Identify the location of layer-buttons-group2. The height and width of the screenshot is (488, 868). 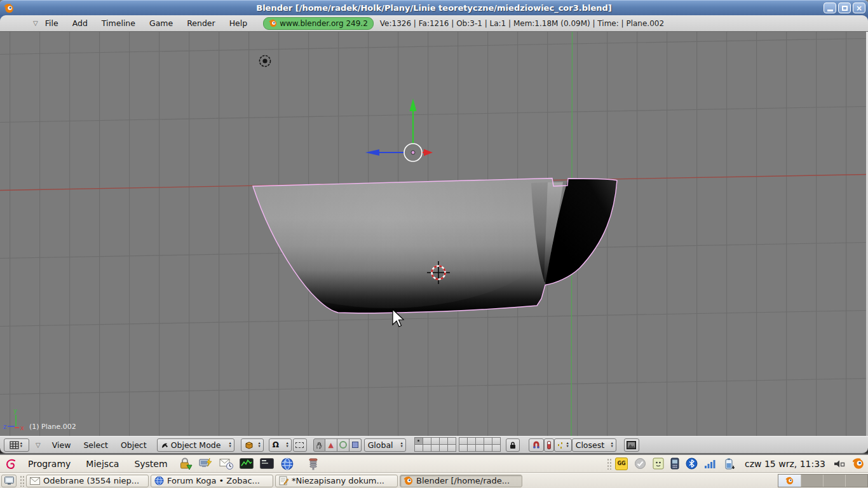
(480, 445).